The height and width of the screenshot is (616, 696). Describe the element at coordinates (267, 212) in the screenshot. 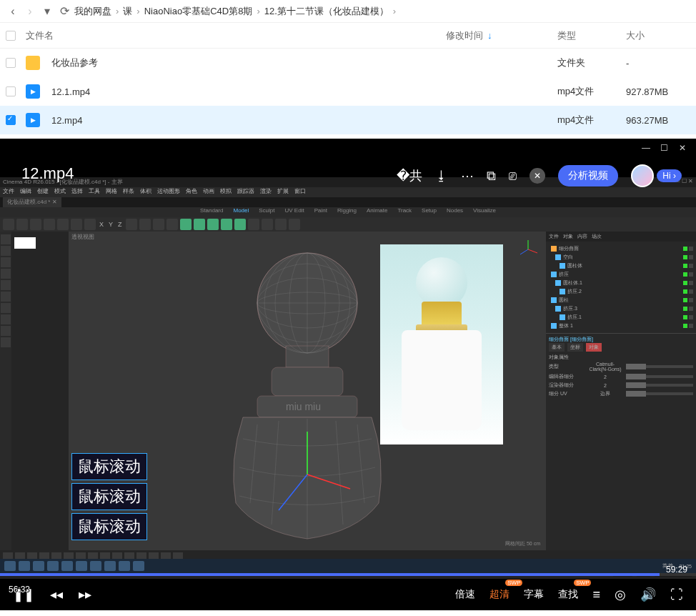

I see `mode-tab: Sculpt` at that location.